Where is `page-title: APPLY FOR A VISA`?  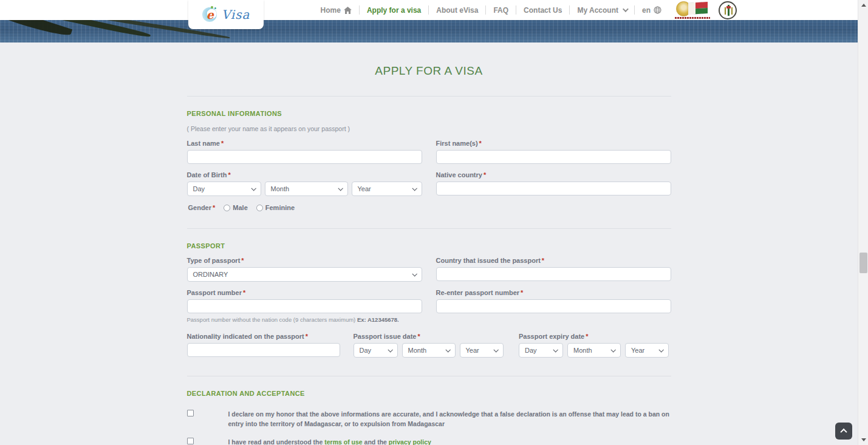
page-title: APPLY FOR A VISA is located at coordinates (429, 71).